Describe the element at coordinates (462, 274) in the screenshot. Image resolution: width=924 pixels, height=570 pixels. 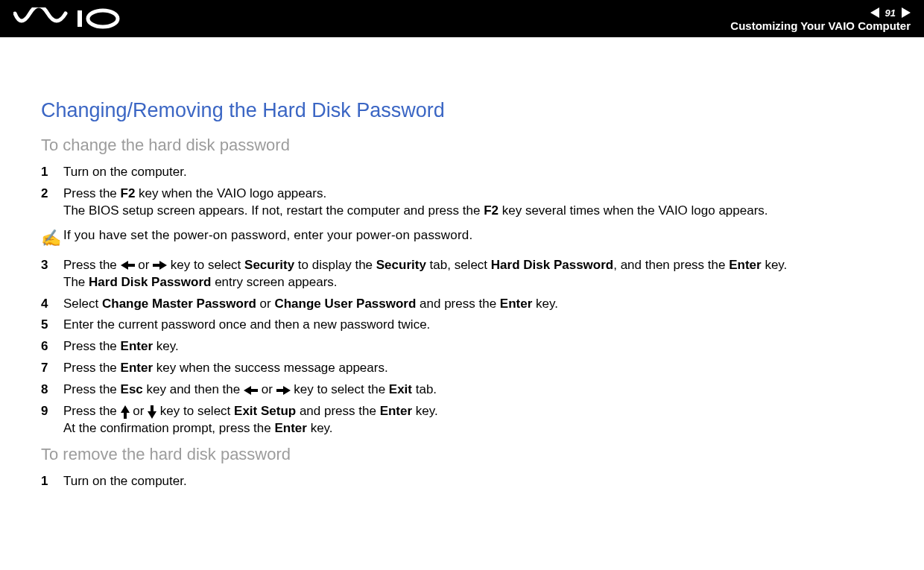
I see `step-3: 3 Press the or key to select Security to…` at that location.